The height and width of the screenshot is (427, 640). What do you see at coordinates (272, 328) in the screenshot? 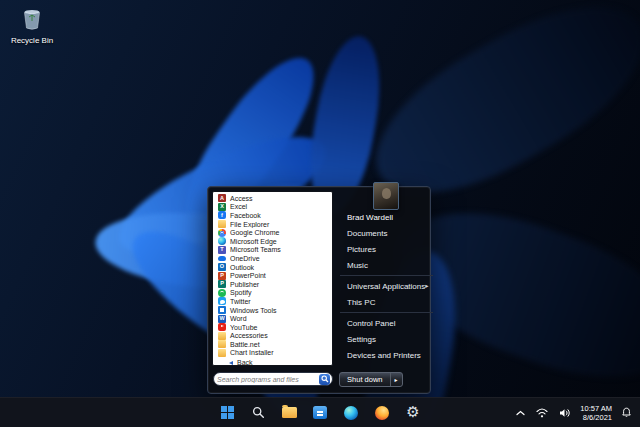
I see `menu-item-youtube: YouTube` at bounding box center [272, 328].